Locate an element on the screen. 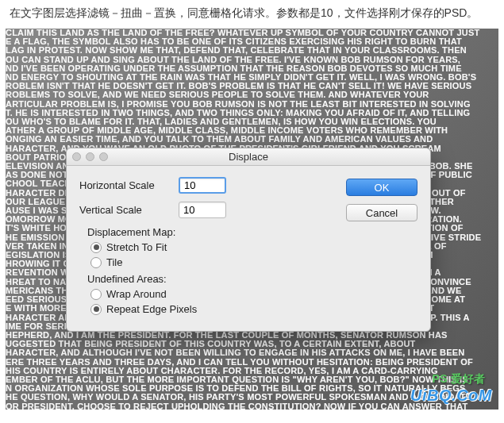 This screenshot has height=423, width=504. bg-text-line: OU CAN STAND UP AND SING ABOUT THE LAND … is located at coordinates (252, 60).